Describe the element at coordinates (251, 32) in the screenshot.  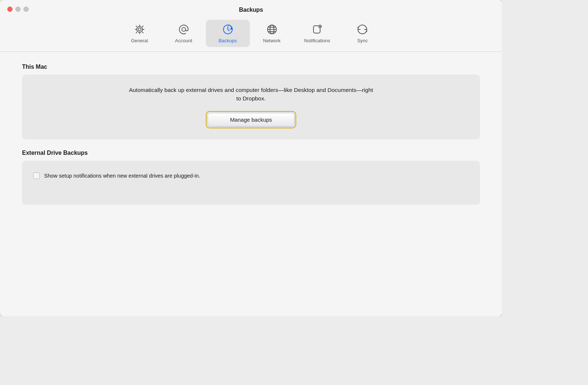
I see `toolbar: General Account Backups` at that location.